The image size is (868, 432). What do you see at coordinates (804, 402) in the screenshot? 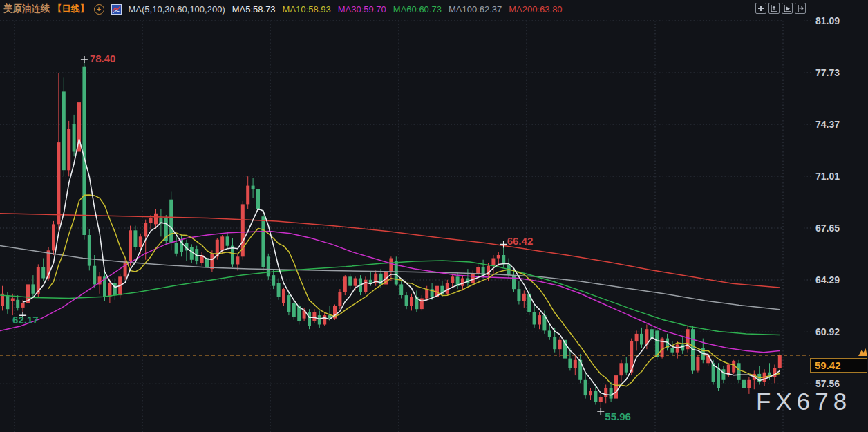
I see `watermark: FX678` at bounding box center [804, 402].